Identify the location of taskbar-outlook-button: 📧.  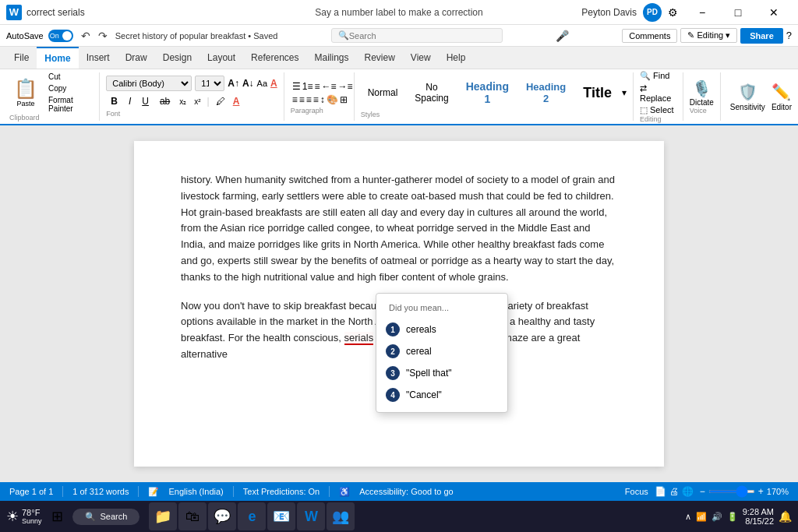
(281, 516).